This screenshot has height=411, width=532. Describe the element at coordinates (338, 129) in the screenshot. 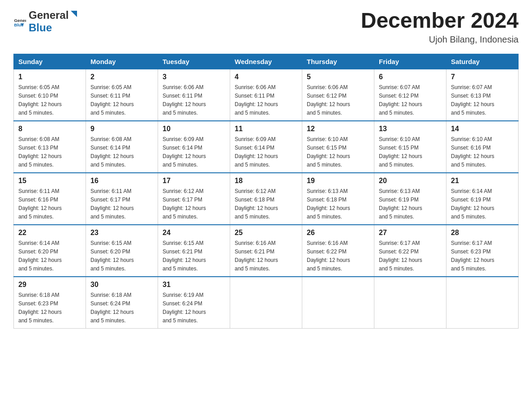

I see `day-number: 12` at that location.